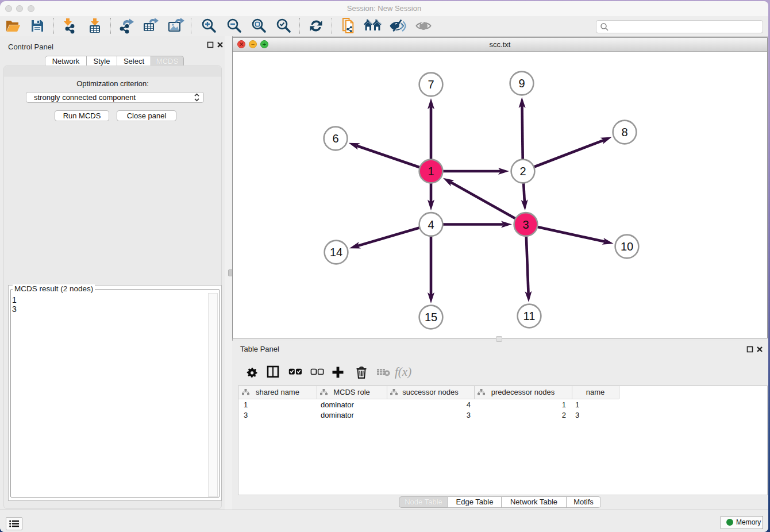 The image size is (770, 532). What do you see at coordinates (336, 252) in the screenshot?
I see `svg-text: 14` at bounding box center [336, 252].